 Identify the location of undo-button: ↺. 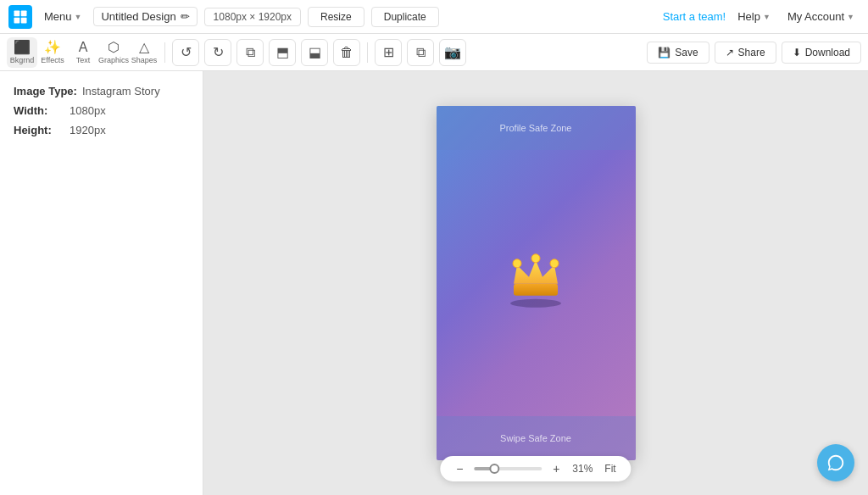
(186, 53).